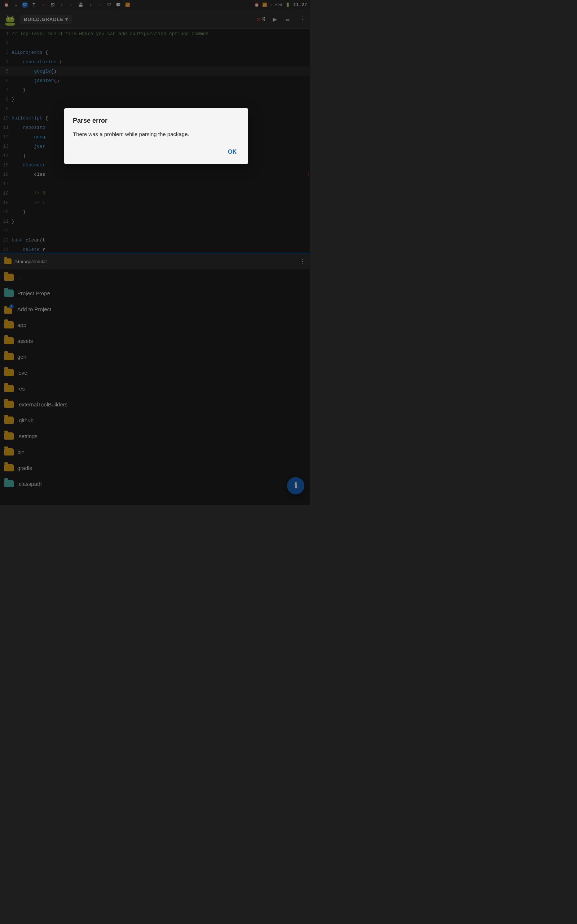 The image size is (577, 924). What do you see at coordinates (156, 134) in the screenshot?
I see `dialog-message: There was a problem while parsing the pa…` at bounding box center [156, 134].